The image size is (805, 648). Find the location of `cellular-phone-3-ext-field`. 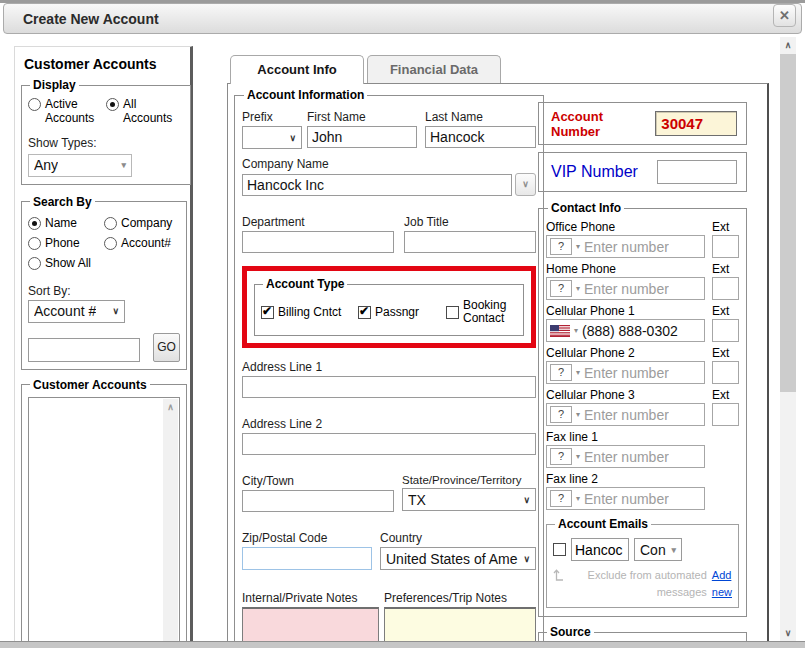

cellular-phone-3-ext-field is located at coordinates (726, 414).